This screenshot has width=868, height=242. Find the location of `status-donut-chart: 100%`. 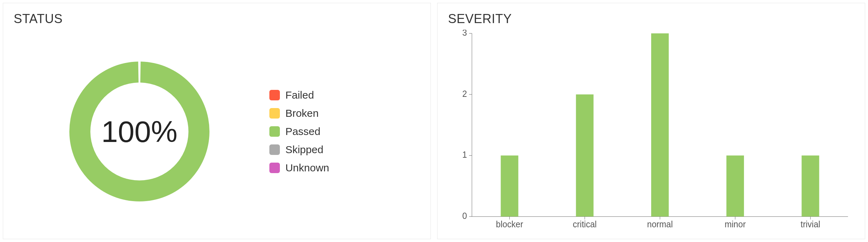

status-donut-chart: 100% is located at coordinates (139, 131).